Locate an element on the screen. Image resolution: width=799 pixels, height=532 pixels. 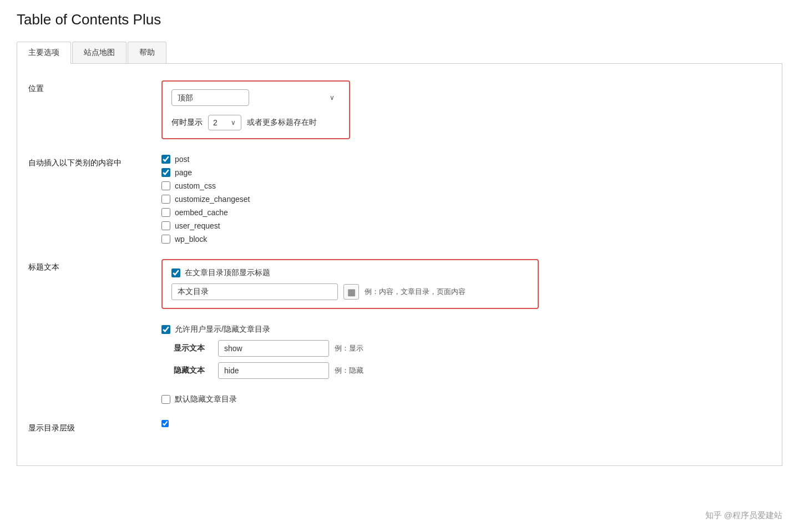
show-text-example: 例：显示 is located at coordinates (349, 348).